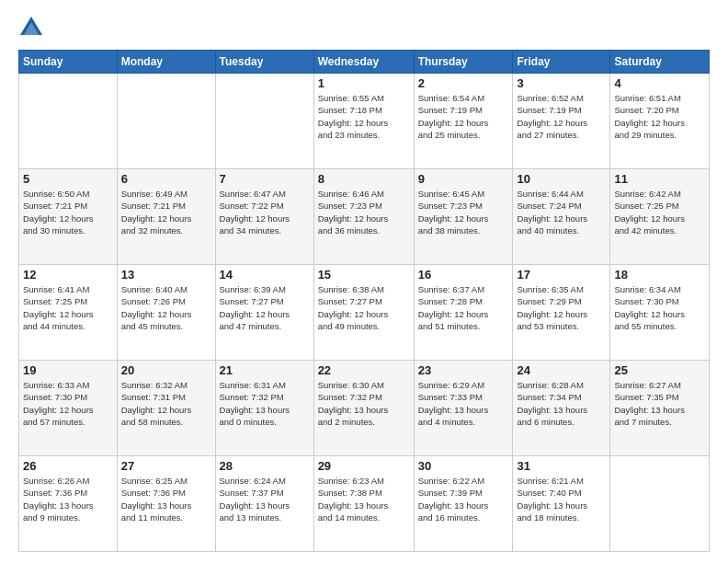 Image resolution: width=728 pixels, height=563 pixels. What do you see at coordinates (265, 178) in the screenshot?
I see `day-number: 7` at bounding box center [265, 178].